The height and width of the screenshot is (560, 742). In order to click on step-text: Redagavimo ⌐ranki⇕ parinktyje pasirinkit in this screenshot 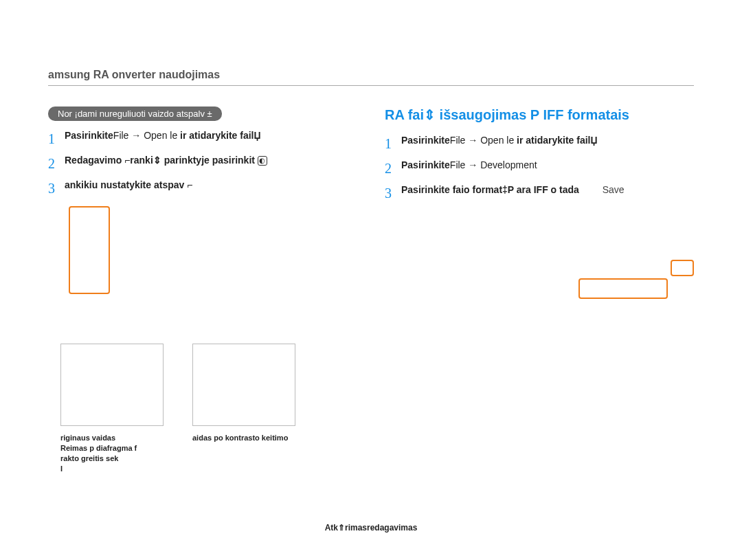, I will do `click(159, 160)`.